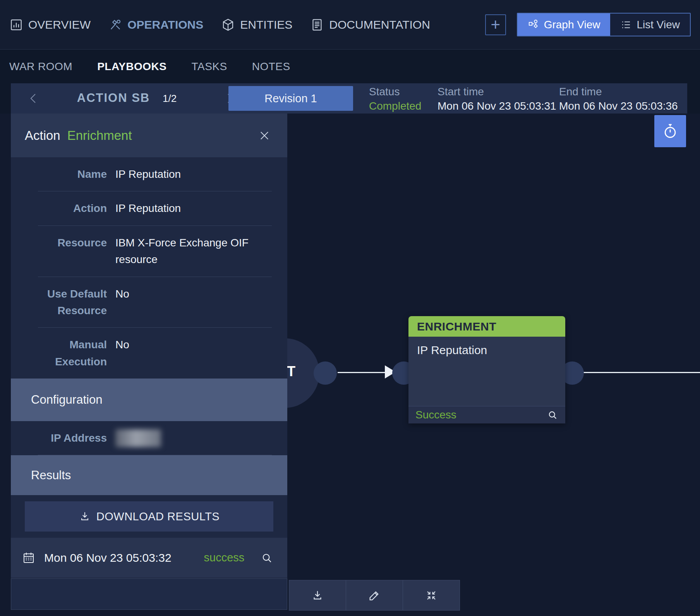 The height and width of the screenshot is (616, 700). Describe the element at coordinates (374, 595) in the screenshot. I see `edit-playbook-button` at that location.